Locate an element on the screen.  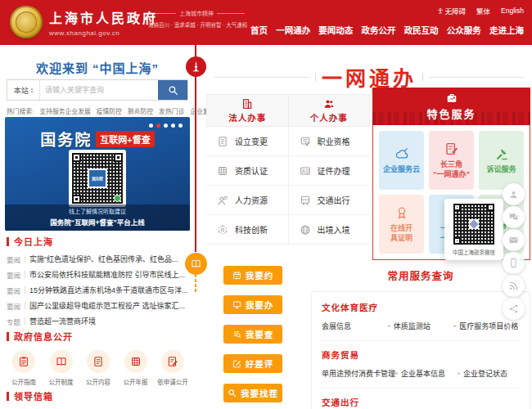
gavel-icon is located at coordinates (502, 154).